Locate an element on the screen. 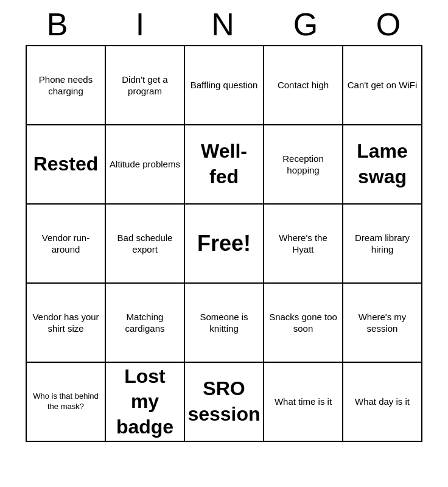  bingo-cell-14: Dream library hiring is located at coordinates (383, 244).